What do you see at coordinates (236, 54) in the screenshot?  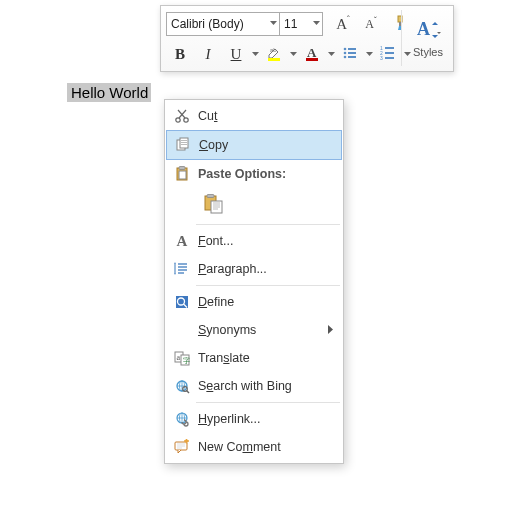 I see `underline-icon: U` at bounding box center [236, 54].